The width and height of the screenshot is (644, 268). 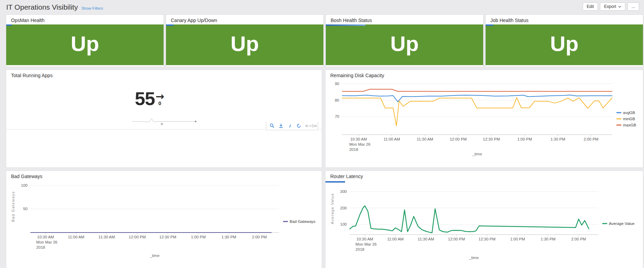 What do you see at coordinates (404, 20) in the screenshot?
I see `panel-title: Bosh Health Status` at bounding box center [404, 20].